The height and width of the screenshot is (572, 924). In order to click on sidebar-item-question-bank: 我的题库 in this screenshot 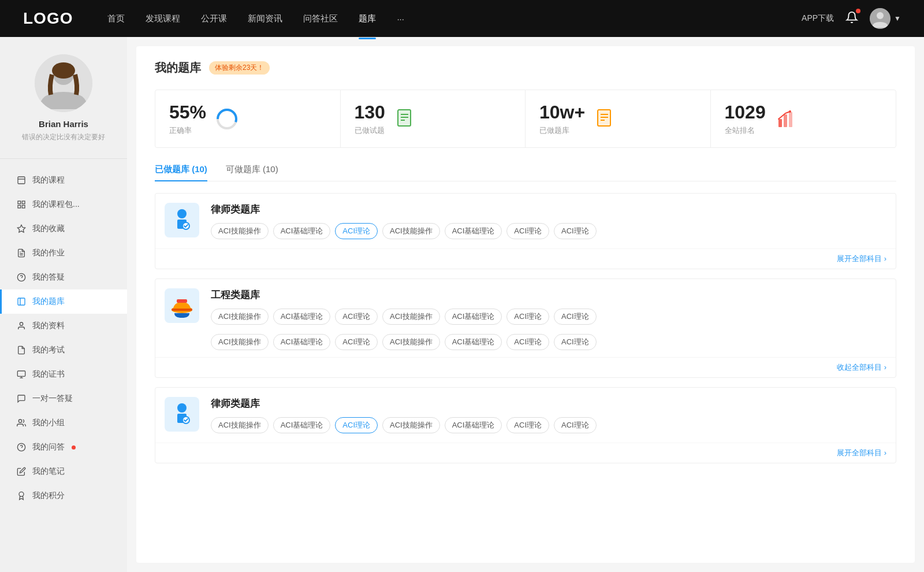, I will do `click(64, 302)`.